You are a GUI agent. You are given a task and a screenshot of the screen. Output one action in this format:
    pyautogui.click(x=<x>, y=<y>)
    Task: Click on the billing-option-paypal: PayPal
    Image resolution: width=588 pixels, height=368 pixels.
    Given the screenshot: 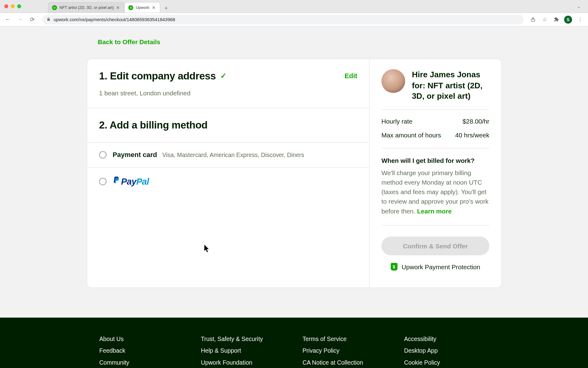 What is the action you would take?
    pyautogui.click(x=228, y=181)
    